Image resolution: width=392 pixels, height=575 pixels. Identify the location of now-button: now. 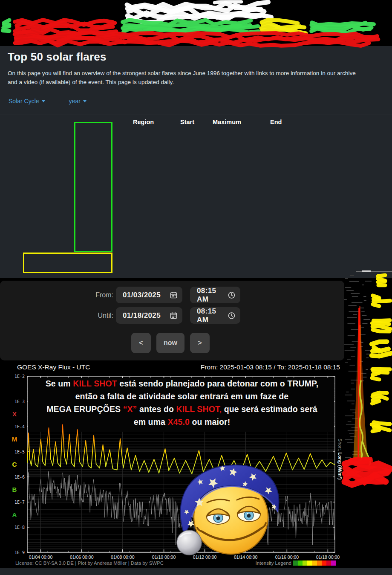
(170, 343).